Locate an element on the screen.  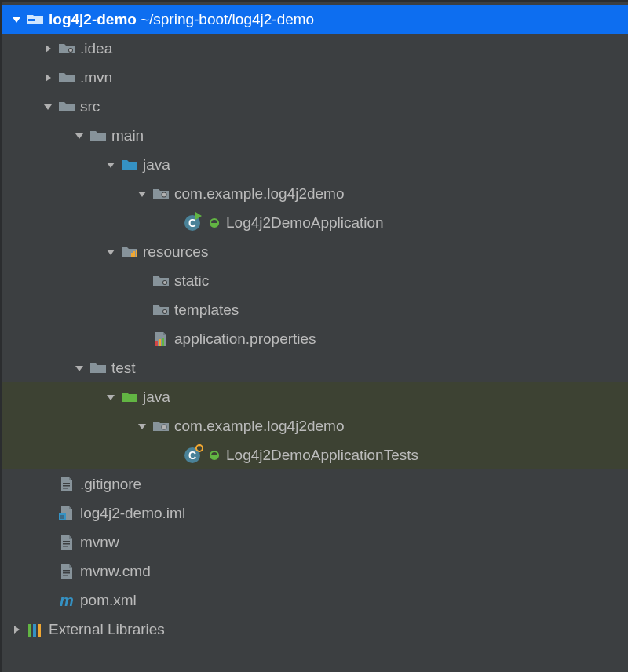
source-folder-icon is located at coordinates (130, 165).